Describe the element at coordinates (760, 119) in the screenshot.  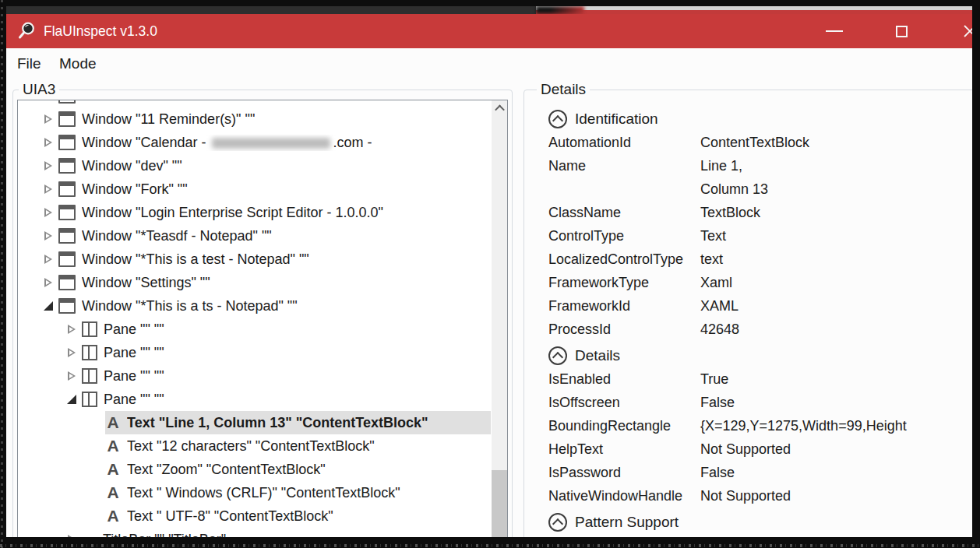
I see `identification-section-toggle: Identification` at that location.